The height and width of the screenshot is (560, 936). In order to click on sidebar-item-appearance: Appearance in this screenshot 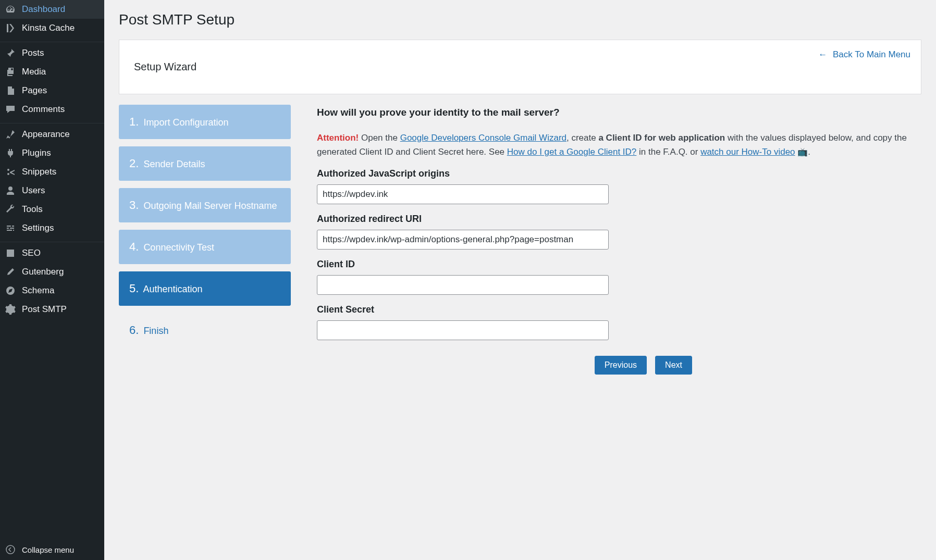, I will do `click(52, 134)`.